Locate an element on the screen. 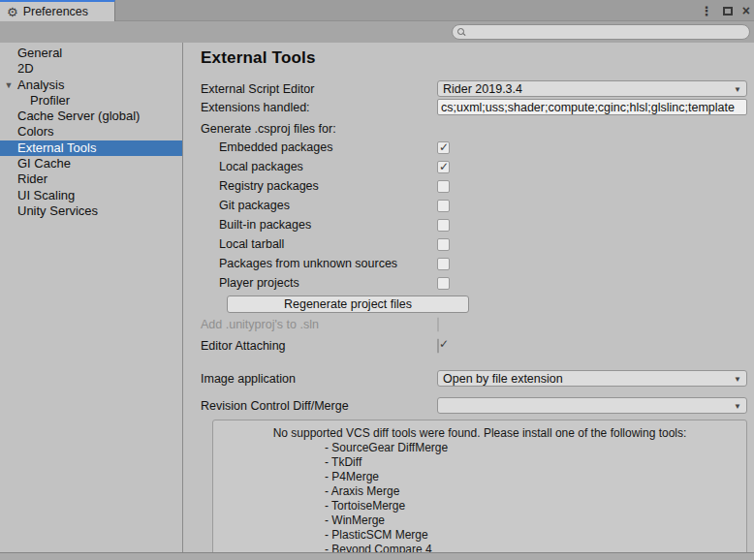 Image resolution: width=754 pixels, height=560 pixels. editor-attaching-label: Editor Attaching is located at coordinates (319, 346).